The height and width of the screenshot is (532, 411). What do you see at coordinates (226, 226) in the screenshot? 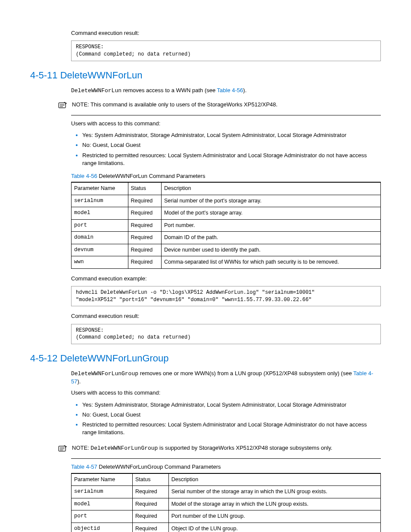
I see `table-row: portRequiredPort number.` at bounding box center [226, 226].